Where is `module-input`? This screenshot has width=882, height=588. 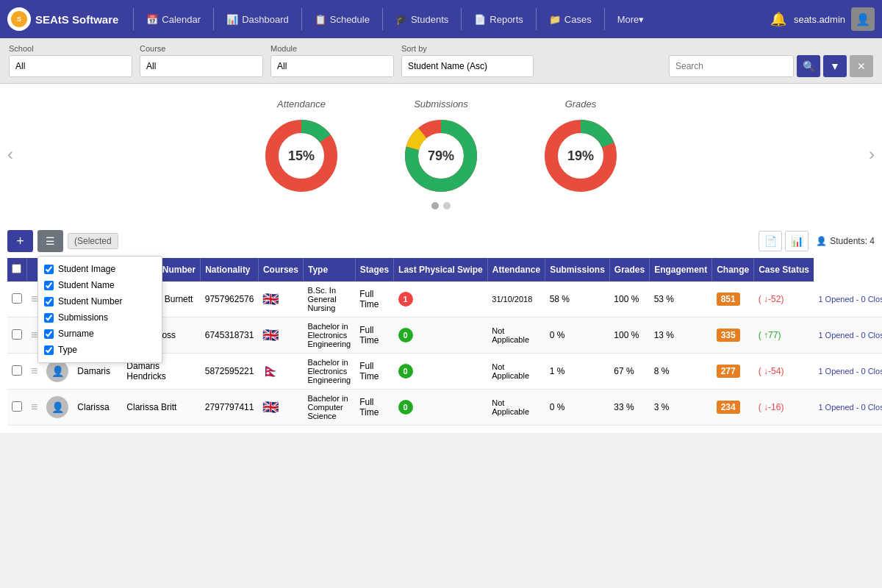
module-input is located at coordinates (332, 66).